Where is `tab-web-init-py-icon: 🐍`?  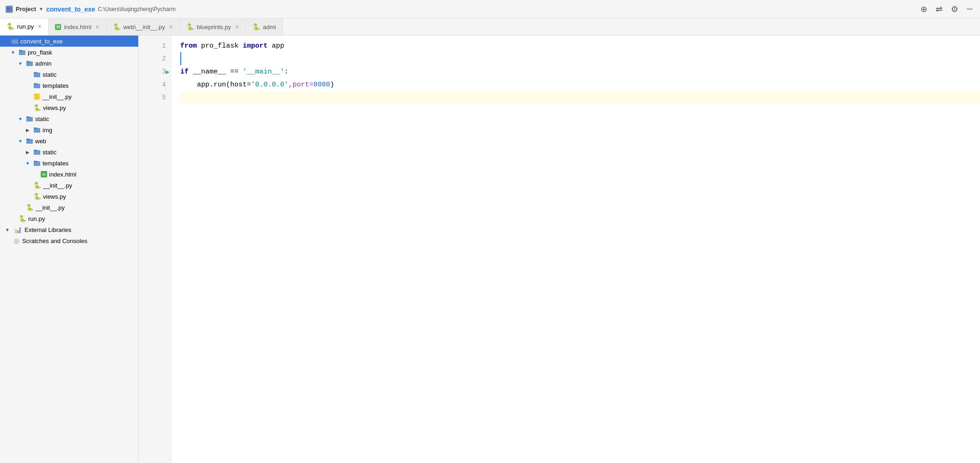
tab-web-init-py-icon: 🐍 is located at coordinates (116, 27).